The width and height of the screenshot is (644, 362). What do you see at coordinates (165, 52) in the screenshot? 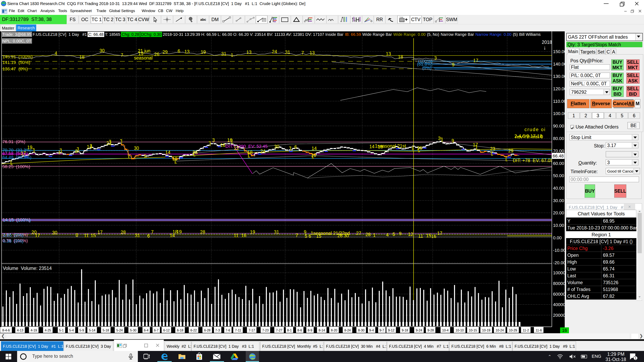
I see `svg-text: 29` at bounding box center [165, 52].